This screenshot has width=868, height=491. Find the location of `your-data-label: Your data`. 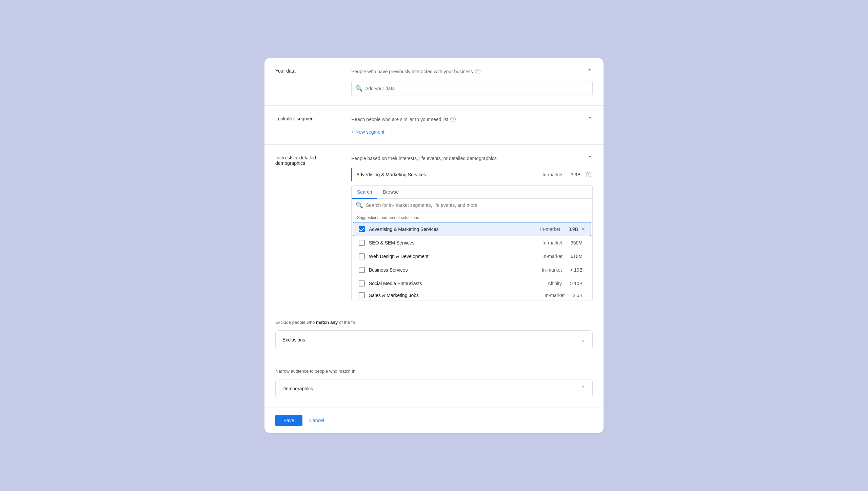

your-data-label: Your data is located at coordinates (309, 71).